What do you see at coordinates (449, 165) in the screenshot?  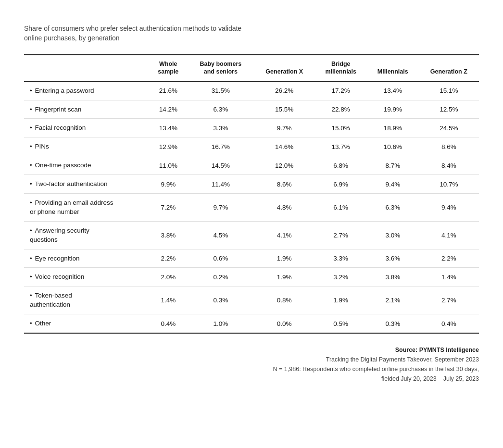 I see `data-cell: 8.4%` at bounding box center [449, 165].